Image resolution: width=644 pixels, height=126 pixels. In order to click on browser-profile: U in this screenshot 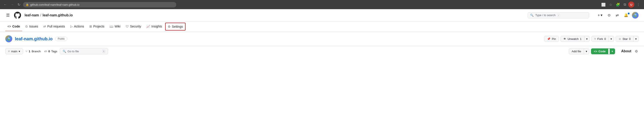, I will do `click(631, 4)`.